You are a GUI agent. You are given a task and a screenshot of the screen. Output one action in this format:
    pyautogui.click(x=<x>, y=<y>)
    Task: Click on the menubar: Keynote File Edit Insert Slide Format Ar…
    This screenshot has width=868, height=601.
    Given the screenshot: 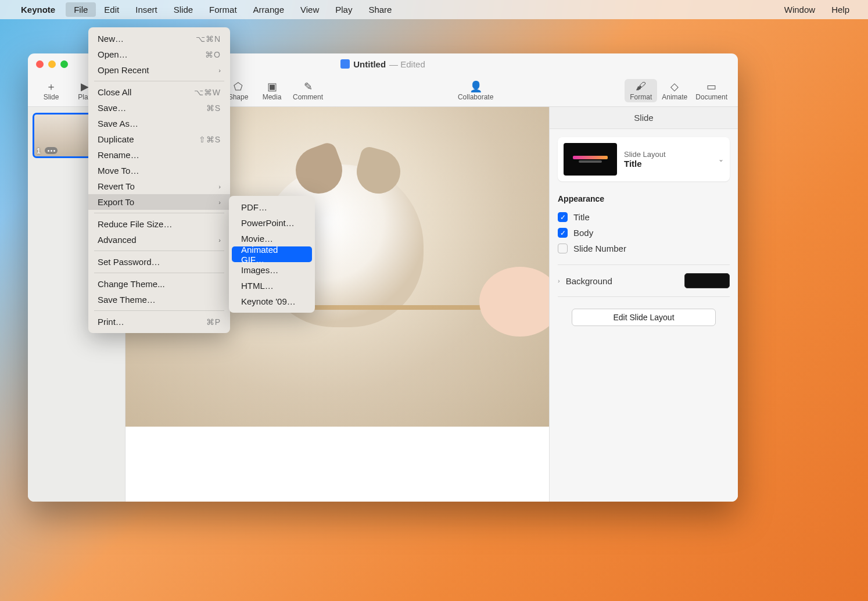 What is the action you would take?
    pyautogui.click(x=434, y=9)
    